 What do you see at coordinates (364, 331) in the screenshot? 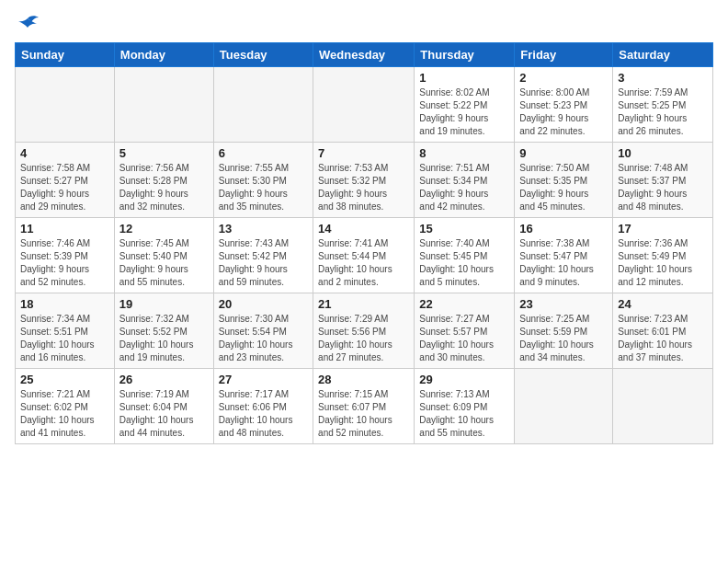
I see `calendar-cell: 21Sunrise: 7:29 AM Sunset: 5:56 PM Dayli…` at bounding box center [364, 331].